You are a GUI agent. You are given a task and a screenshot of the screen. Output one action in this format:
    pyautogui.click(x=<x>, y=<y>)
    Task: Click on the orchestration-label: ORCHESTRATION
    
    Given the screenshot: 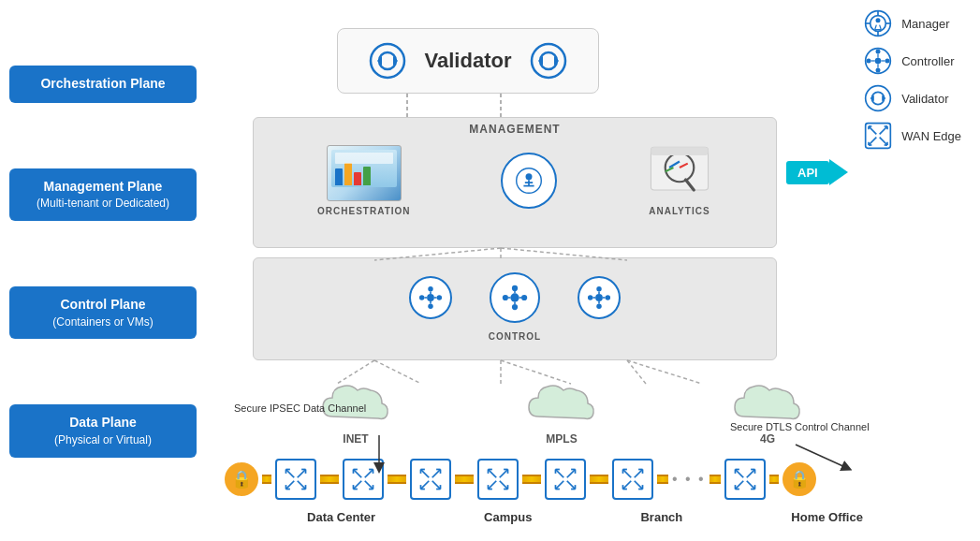 What is the action you would take?
    pyautogui.click(x=363, y=212)
    